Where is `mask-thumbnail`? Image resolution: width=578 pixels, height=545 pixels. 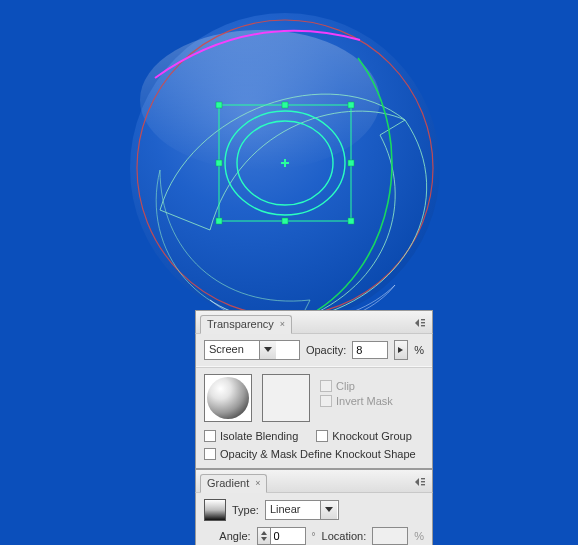
mask-thumbnail is located at coordinates (286, 398).